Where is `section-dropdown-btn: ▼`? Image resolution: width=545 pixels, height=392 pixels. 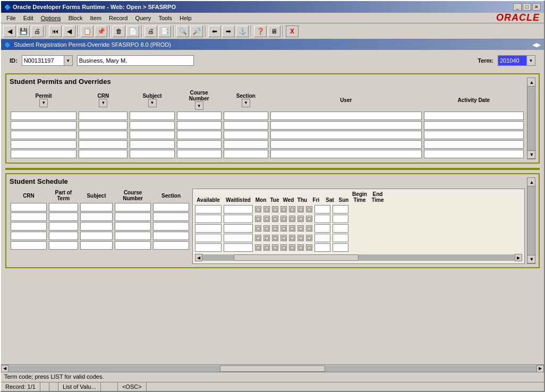 section-dropdown-btn: ▼ is located at coordinates (246, 103).